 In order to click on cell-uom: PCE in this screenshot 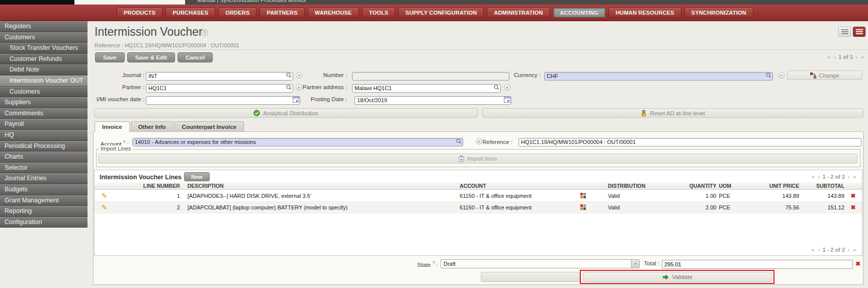, I will do `click(731, 207)`.